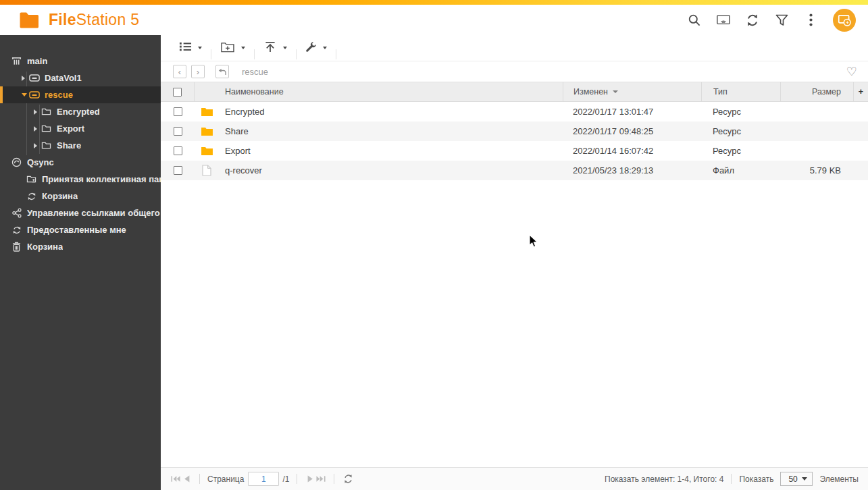 This screenshot has width=868, height=490. Describe the element at coordinates (515, 479) in the screenshot. I see `status-bar: Страница /1 Показать элемент: 1-4, Итого…` at that location.